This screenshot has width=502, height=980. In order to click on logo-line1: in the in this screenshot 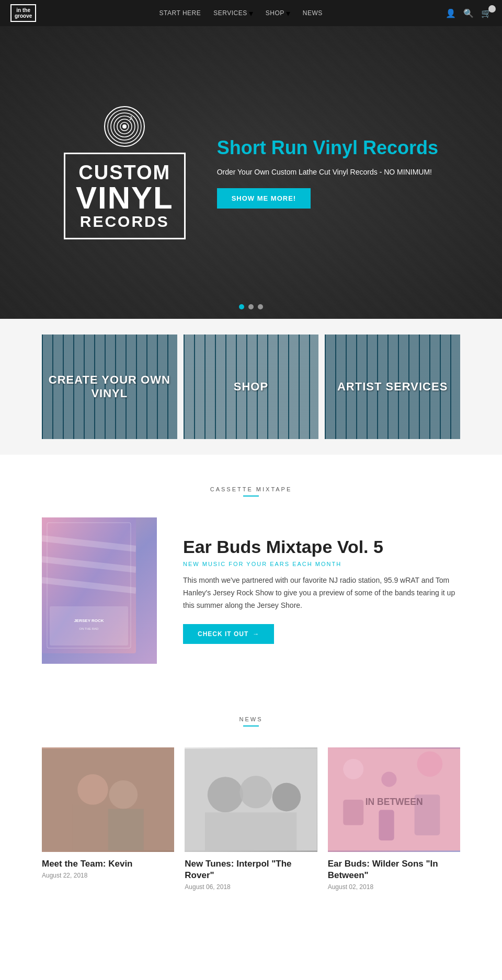, I will do `click(23, 10)`.